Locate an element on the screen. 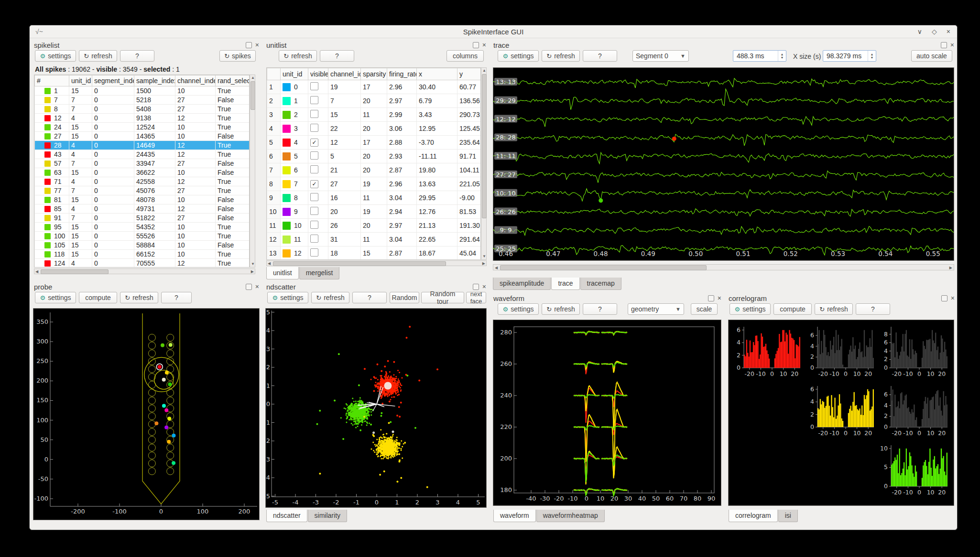 This screenshot has width=980, height=557. trace-settings-button: ⚙settings is located at coordinates (518, 56).